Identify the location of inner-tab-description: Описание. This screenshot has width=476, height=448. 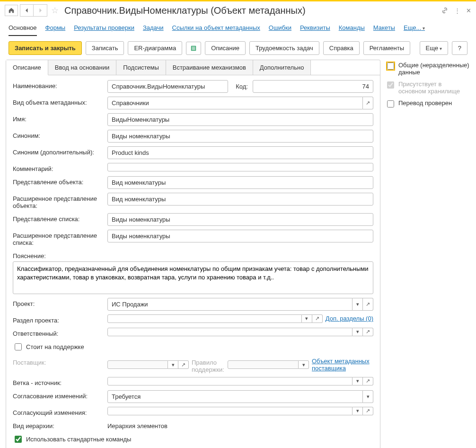
(27, 68).